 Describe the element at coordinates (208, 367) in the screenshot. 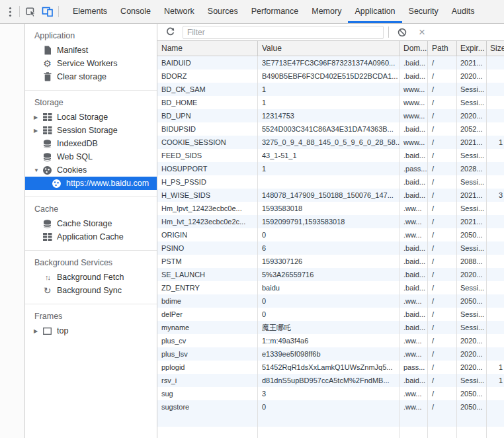

I see `cookie-name-cell: pplogid` at that location.